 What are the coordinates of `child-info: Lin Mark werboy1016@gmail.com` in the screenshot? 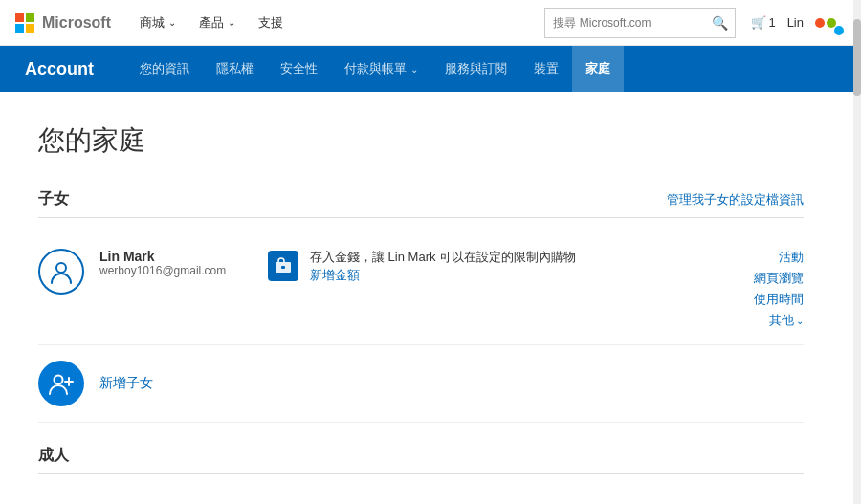 It's located at (176, 263).